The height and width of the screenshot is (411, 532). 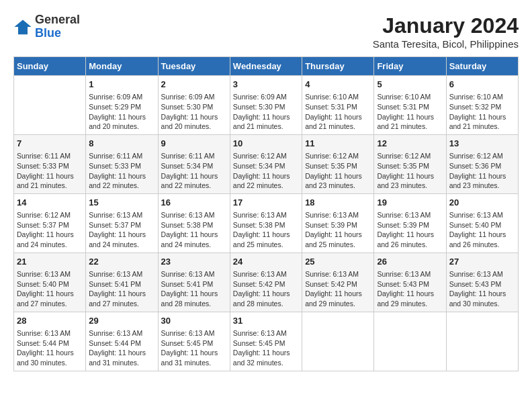 I want to click on day-number: 10, so click(x=266, y=144).